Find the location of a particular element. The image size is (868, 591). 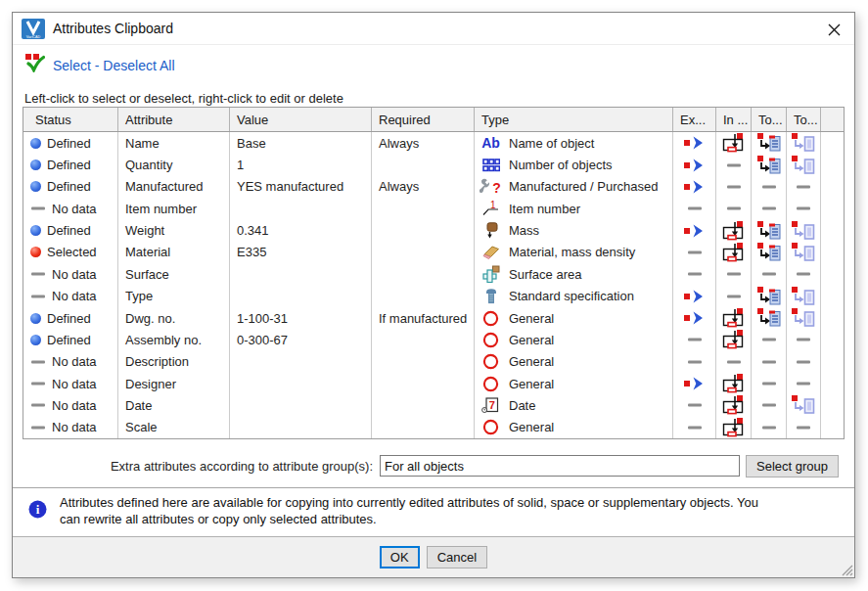

ok-button: OK is located at coordinates (399, 558).